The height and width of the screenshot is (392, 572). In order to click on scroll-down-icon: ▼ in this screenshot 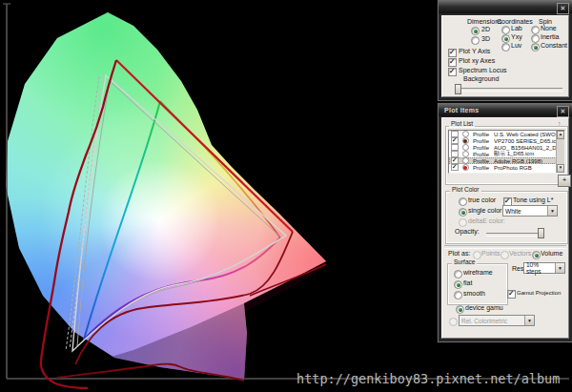, I will do `click(561, 168)`.